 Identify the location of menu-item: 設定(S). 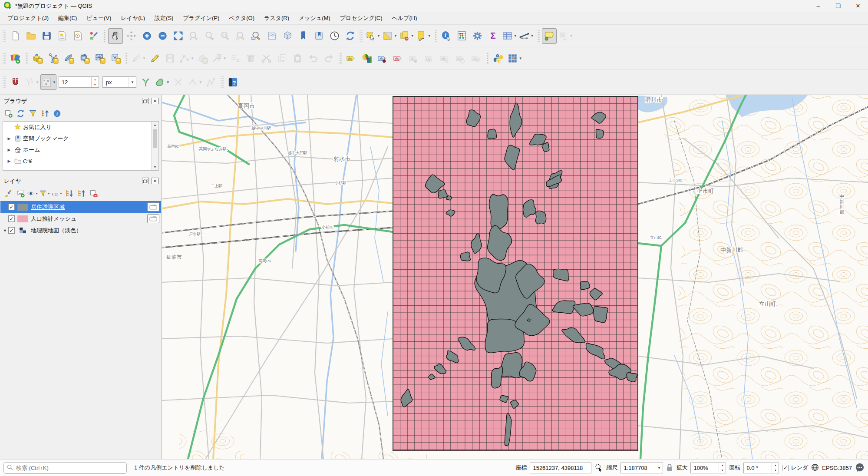
(164, 18).